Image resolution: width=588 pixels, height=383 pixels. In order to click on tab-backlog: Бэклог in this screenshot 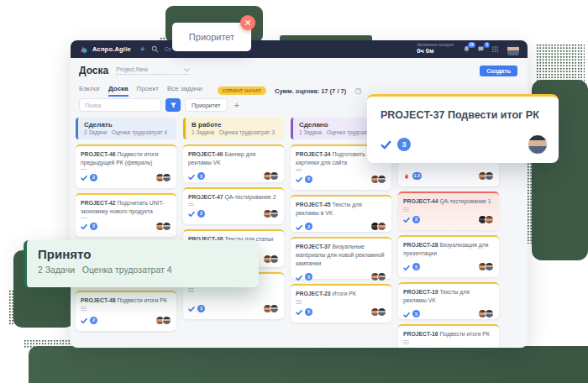, I will do `click(89, 91)`.